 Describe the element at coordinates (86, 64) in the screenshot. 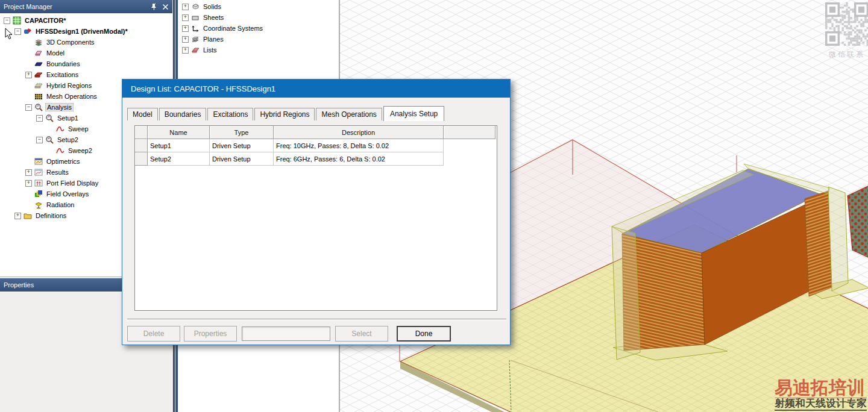

I see `tree-item-boundaries: Boundaries` at that location.